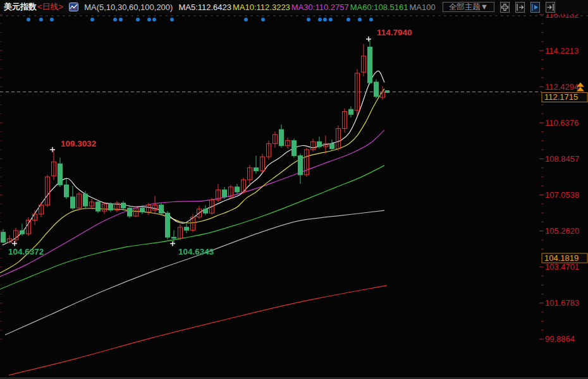  What do you see at coordinates (561, 97) in the screenshot?
I see `axis-badge-value: 112.1715` at bounding box center [561, 97].